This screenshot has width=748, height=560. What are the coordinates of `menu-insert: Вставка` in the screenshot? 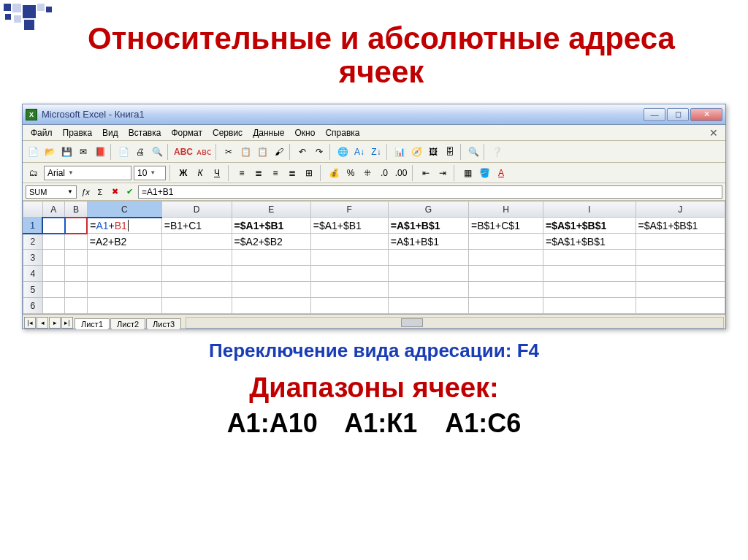 It's located at (145, 133).